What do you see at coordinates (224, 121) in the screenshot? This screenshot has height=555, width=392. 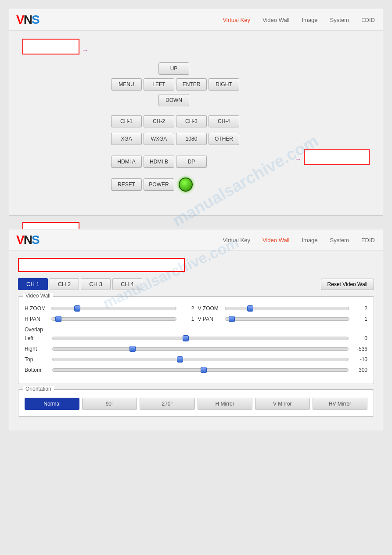 I see `ch4-button: CH-4` at bounding box center [224, 121].